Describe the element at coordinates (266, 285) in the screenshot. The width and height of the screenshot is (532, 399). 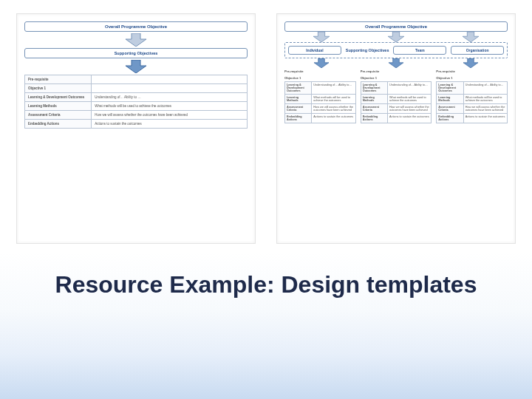
I see `slide-title: Resource Example: Design templates` at that location.